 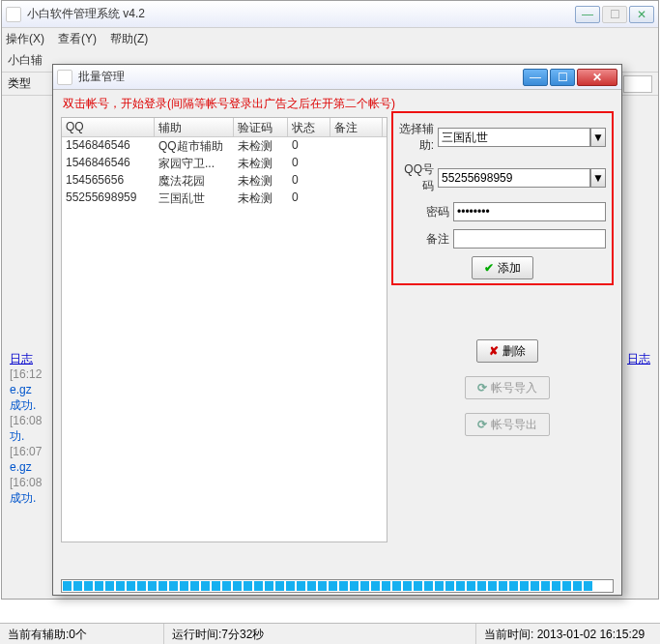 What do you see at coordinates (129, 39) in the screenshot?
I see `menu-help: 帮助(Z)` at bounding box center [129, 39].